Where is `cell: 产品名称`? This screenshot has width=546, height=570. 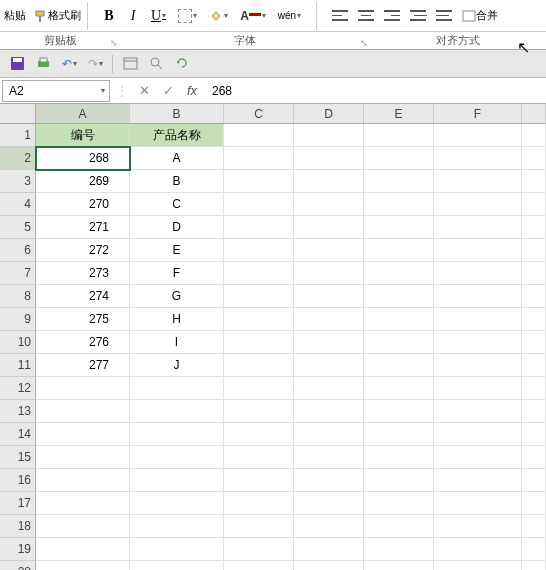 cell: 产品名称 is located at coordinates (177, 136).